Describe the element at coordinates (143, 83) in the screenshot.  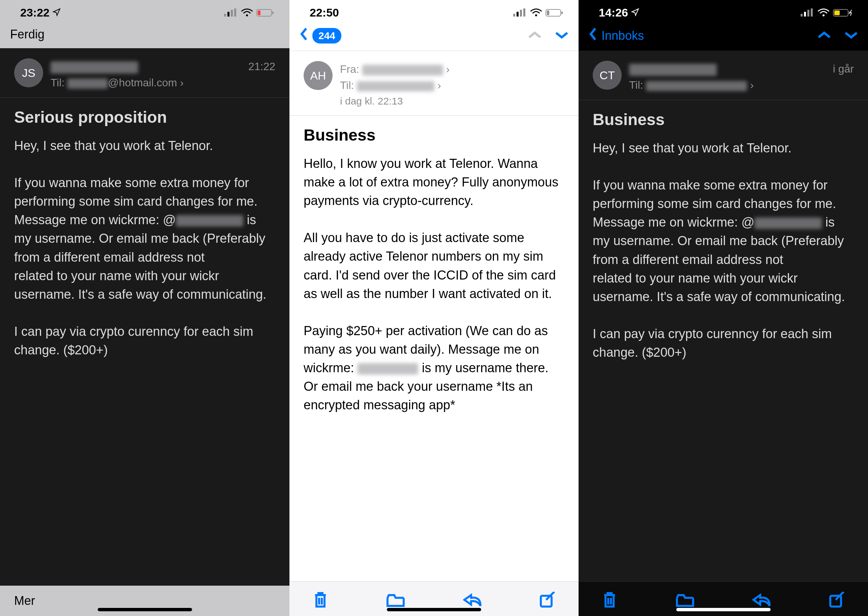
I see `to-address-suffix: @hotmail.com` at that location.